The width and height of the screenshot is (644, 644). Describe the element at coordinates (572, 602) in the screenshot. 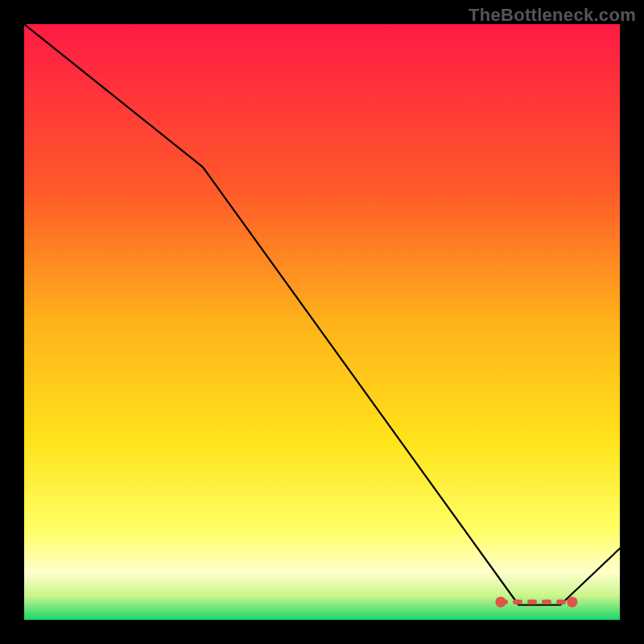

I see `optimal-range-end-dot` at that location.